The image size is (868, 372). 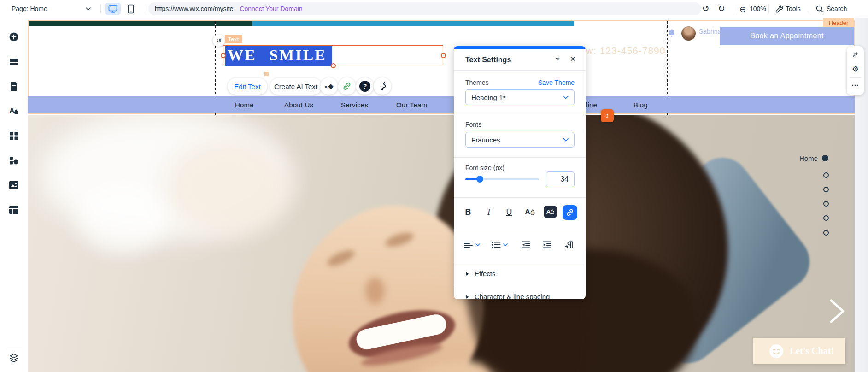 What do you see at coordinates (247, 87) in the screenshot?
I see `edit-text-button: Edit Text` at bounding box center [247, 87].